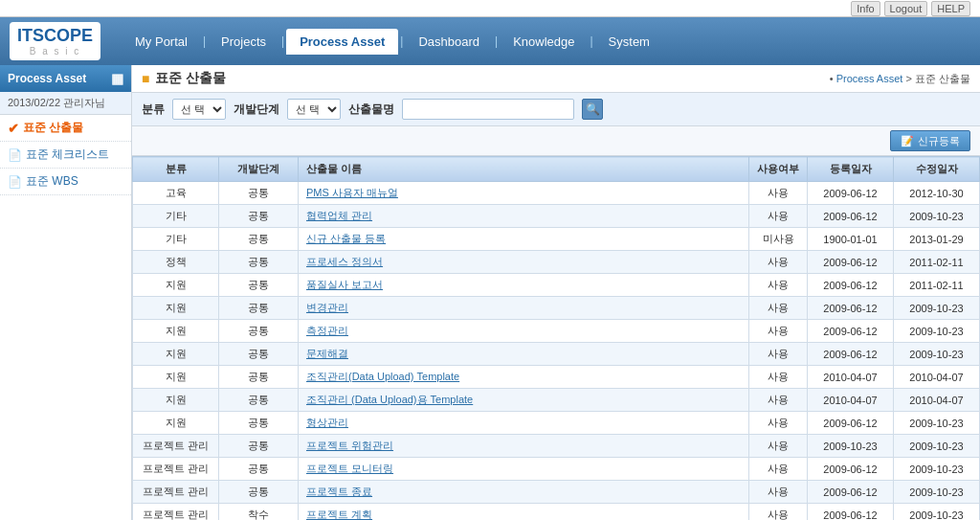 Image resolution: width=980 pixels, height=520 pixels. Describe the element at coordinates (184, 79) in the screenshot. I see `page-title-area: ■ 표준 산출물` at that location.